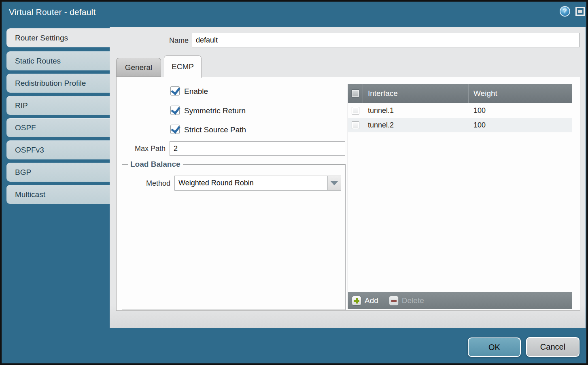 The height and width of the screenshot is (365, 588). What do you see at coordinates (460, 300) in the screenshot?
I see `table-toolbar: Add Delete` at bounding box center [460, 300].